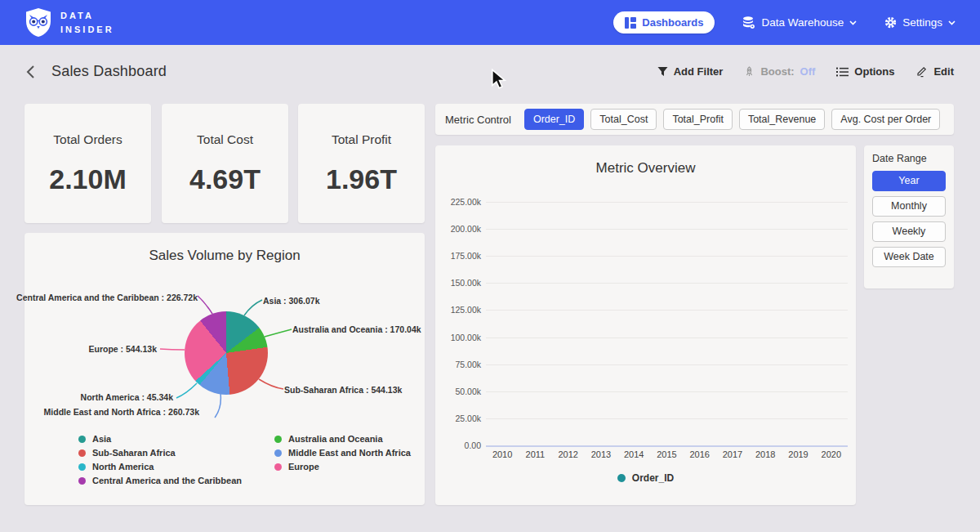  What do you see at coordinates (468, 364) in the screenshot?
I see `y-tick-label: 75.00k` at bounding box center [468, 364].